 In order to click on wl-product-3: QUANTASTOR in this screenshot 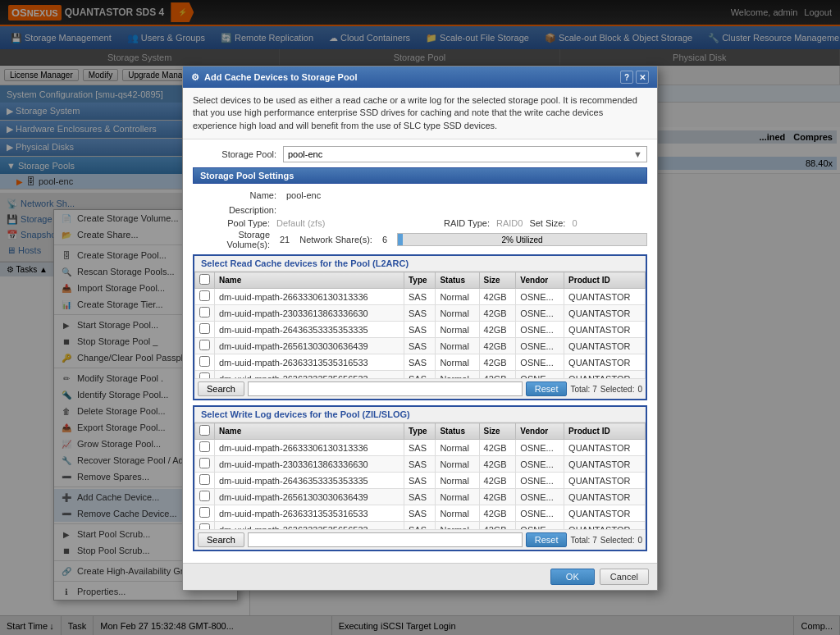, I will do `click(605, 497)`.